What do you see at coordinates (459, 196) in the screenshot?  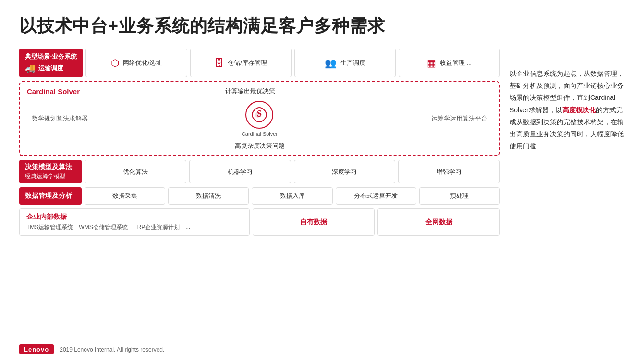 I see `preprocessing-label: 预处理` at bounding box center [459, 196].